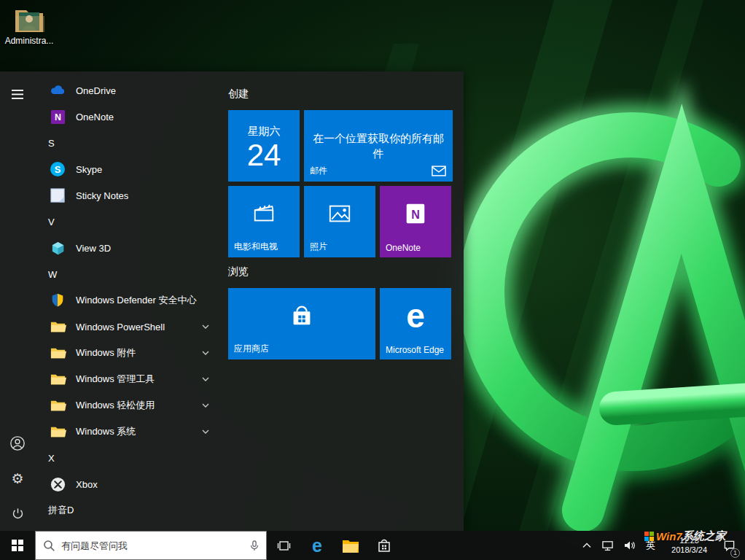  I want to click on xbox-icon, so click(58, 484).